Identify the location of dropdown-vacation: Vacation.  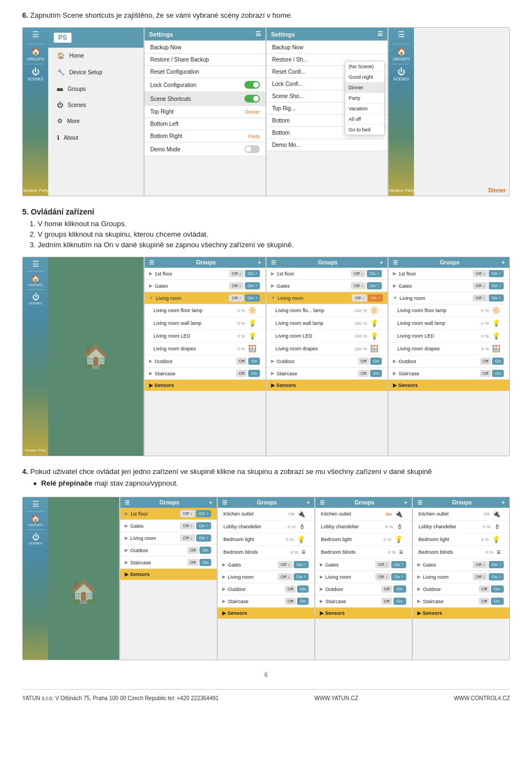
(365, 109).